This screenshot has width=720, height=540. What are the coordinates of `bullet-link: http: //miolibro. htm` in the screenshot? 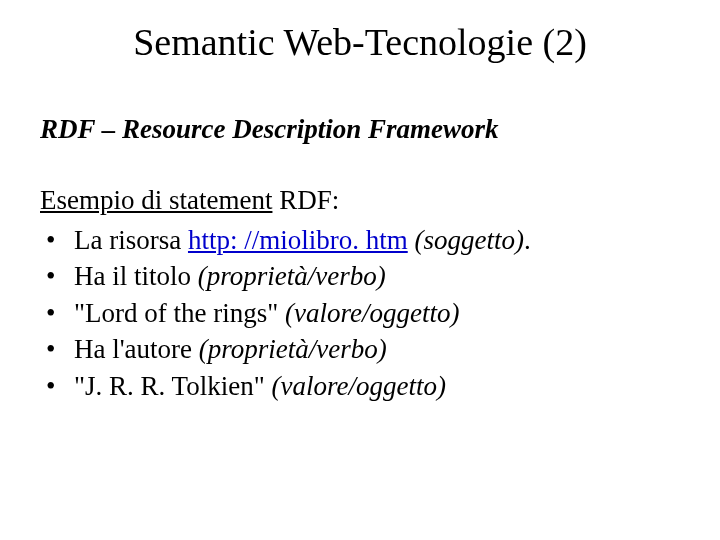 It's located at (298, 240).